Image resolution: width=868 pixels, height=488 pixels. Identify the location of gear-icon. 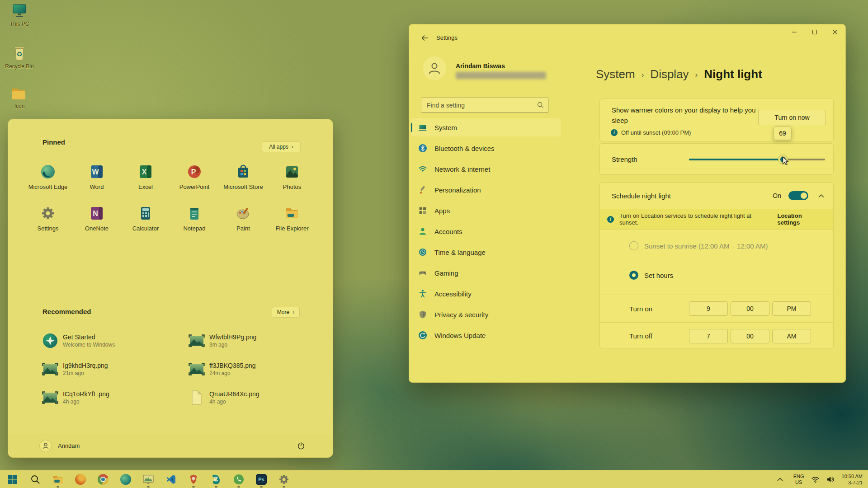
(48, 213).